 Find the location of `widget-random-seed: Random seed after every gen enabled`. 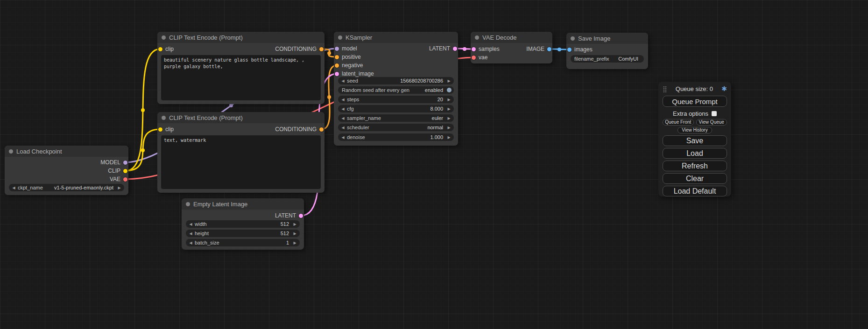

widget-random-seed: Random seed after every gen enabled is located at coordinates (396, 90).